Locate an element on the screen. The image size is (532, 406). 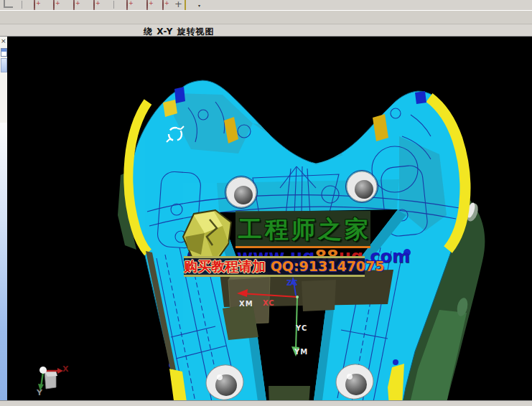
corner-tool-icon is located at coordinates (9, 4).